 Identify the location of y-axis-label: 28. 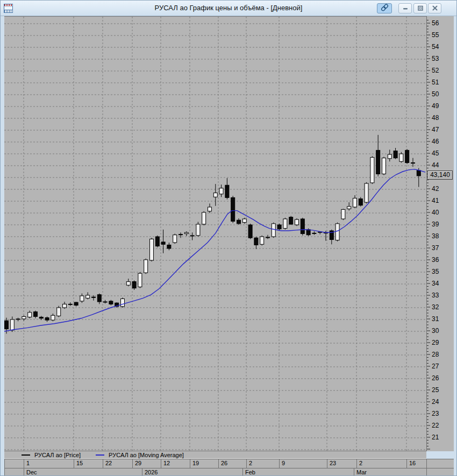
(435, 354).